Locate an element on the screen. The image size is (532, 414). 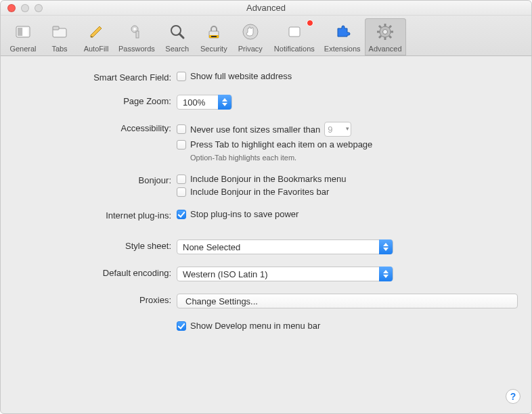
bonjour-bookmarks-checkbox is located at coordinates (181, 179).